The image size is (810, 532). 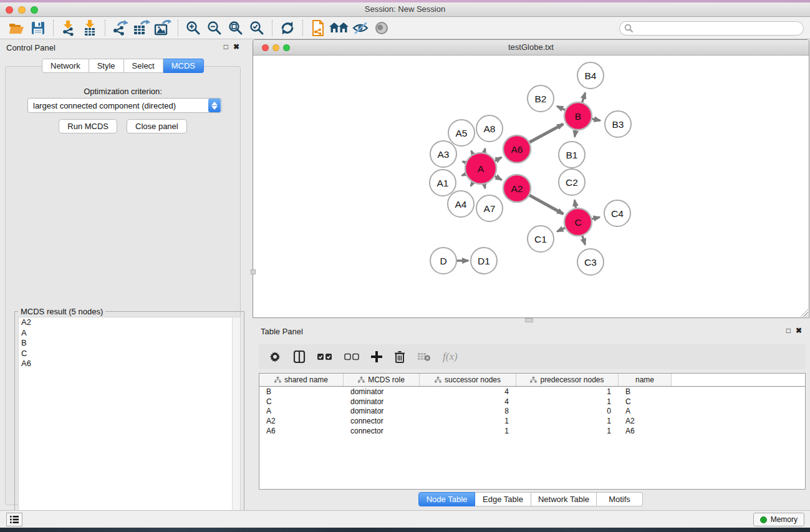 What do you see at coordinates (88, 126) in the screenshot?
I see `run-mcds-button: Run MCDS` at bounding box center [88, 126].